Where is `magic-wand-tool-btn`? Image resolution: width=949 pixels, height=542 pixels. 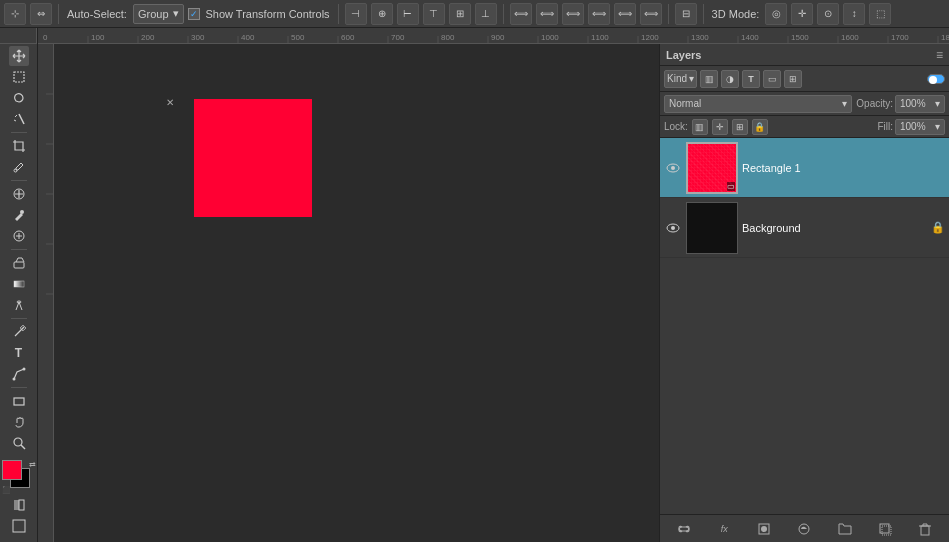 magic-wand-tool-btn is located at coordinates (19, 119).